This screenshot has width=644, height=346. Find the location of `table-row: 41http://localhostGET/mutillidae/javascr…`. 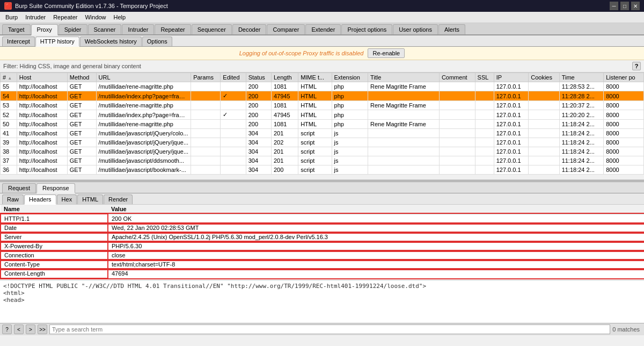

table-row: 41http://localhostGET/mutillidae/javascr… is located at coordinates (322, 133).